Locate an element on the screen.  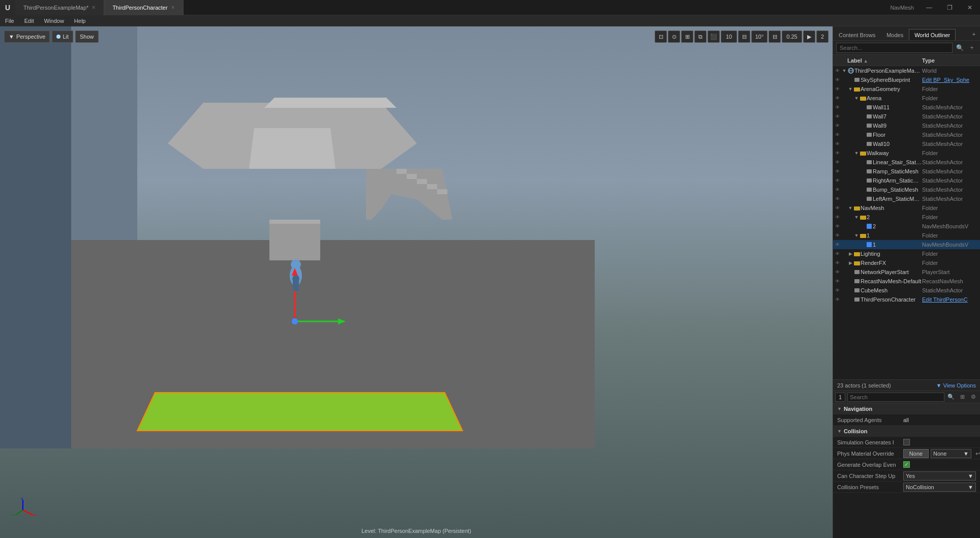
vis-icon-3: 👁 is located at coordinates (837, 98).